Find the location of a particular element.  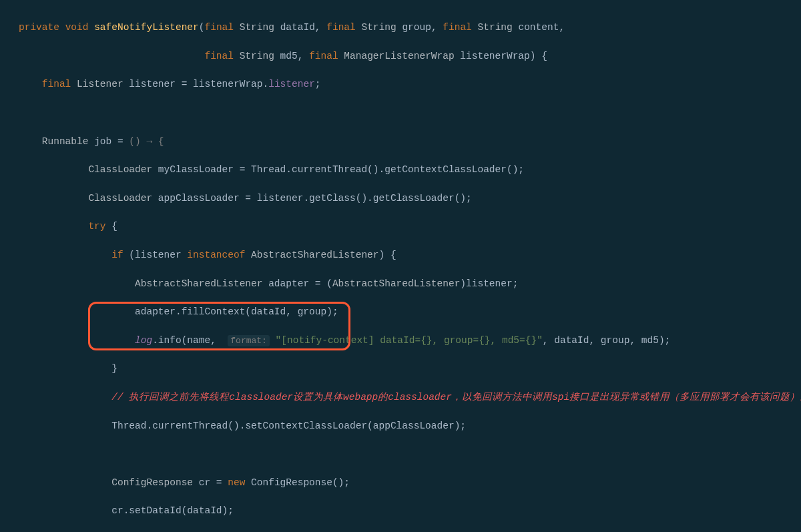

string: "[notify-context] dataId={}, group={}, m… is located at coordinates (409, 340).